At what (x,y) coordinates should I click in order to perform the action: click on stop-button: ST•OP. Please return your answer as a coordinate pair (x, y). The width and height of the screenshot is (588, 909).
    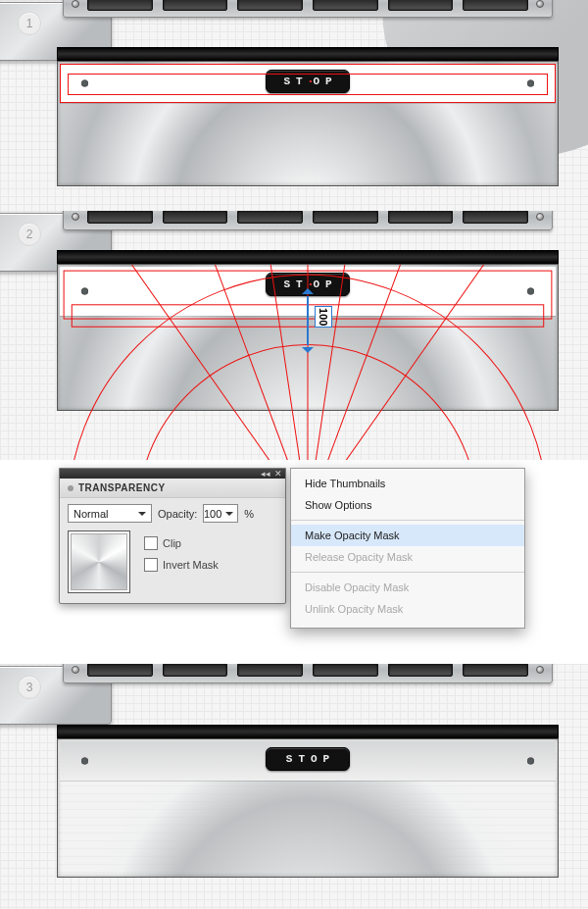
    Looking at the image, I should click on (308, 284).